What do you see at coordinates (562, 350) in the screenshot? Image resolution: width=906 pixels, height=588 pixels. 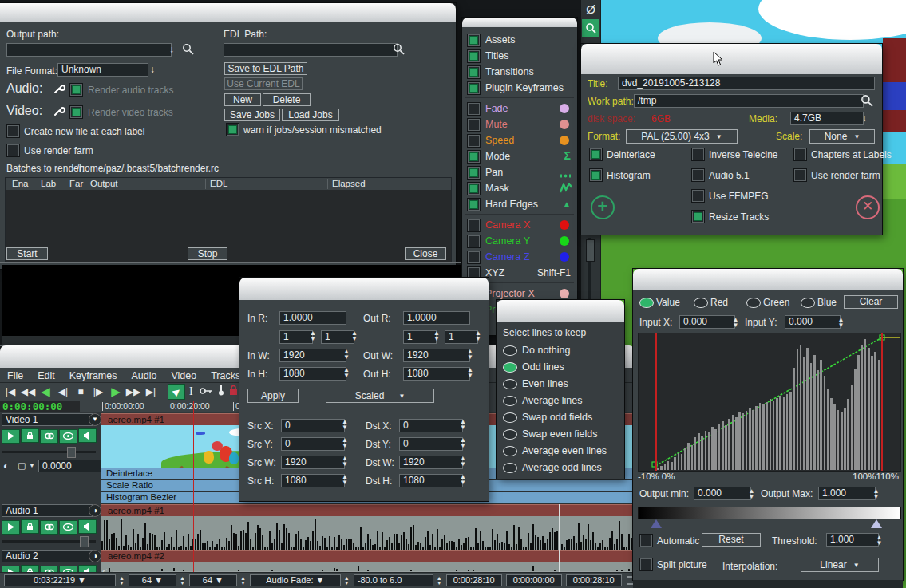 I see `lines-option-do-nothing: Do nothing` at bounding box center [562, 350].